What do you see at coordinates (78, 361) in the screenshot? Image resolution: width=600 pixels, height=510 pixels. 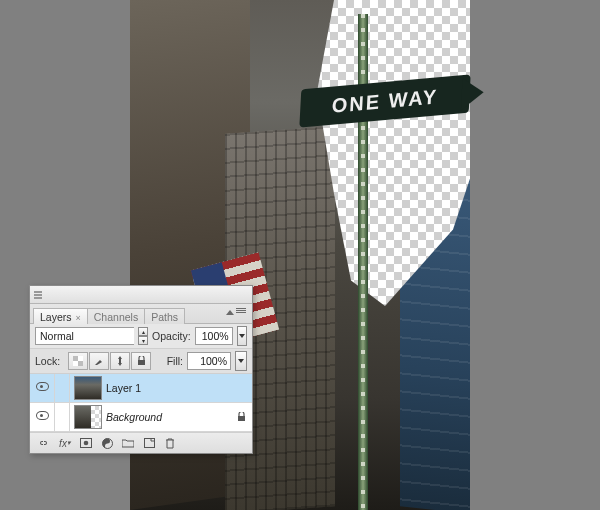 I see `transparency-grid-icon` at bounding box center [78, 361].